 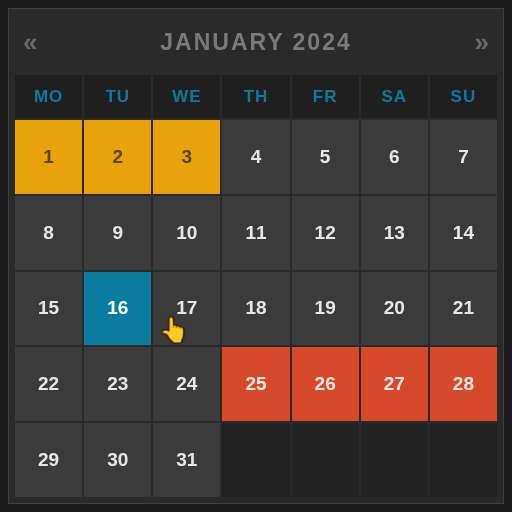 What do you see at coordinates (394, 96) in the screenshot?
I see `dow-label: SA` at bounding box center [394, 96].